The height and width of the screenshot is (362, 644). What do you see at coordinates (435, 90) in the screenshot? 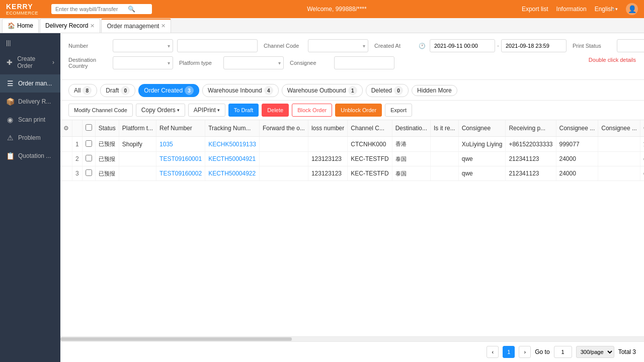
I see `pill-hidden-more: Hidden More` at bounding box center [435, 90].